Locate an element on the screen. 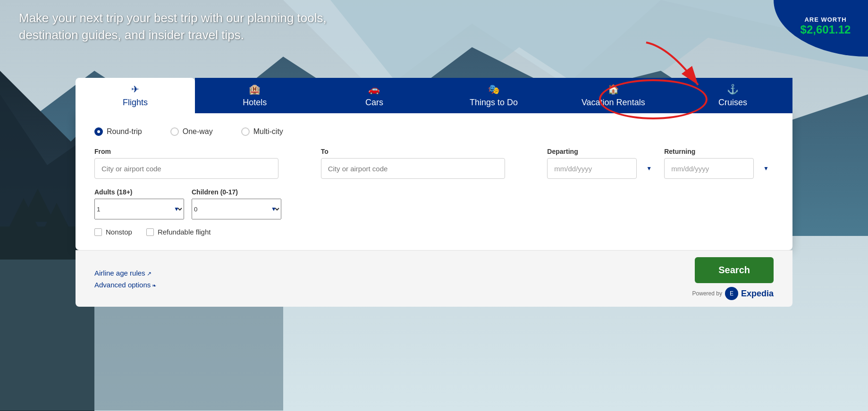 This screenshot has width=868, height=411. tab-cruises-label: Cruises is located at coordinates (733, 103).